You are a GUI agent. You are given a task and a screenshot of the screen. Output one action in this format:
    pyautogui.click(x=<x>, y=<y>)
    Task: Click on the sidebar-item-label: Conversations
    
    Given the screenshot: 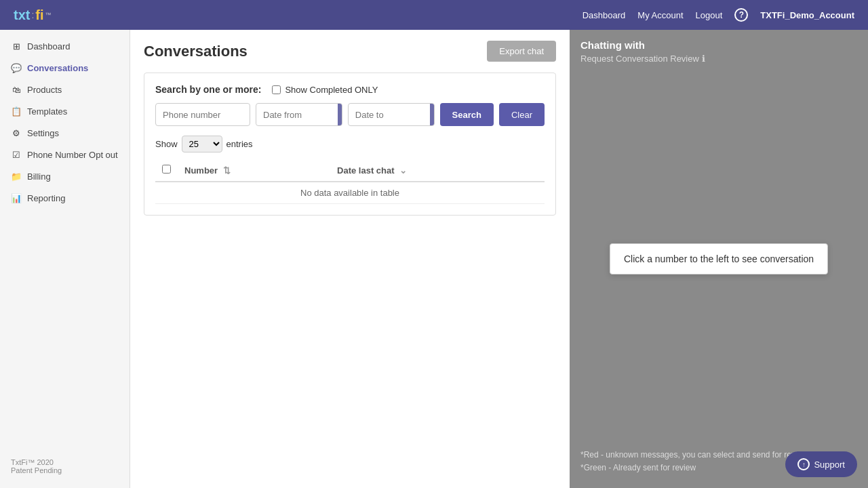 What is the action you would take?
    pyautogui.click(x=58, y=68)
    